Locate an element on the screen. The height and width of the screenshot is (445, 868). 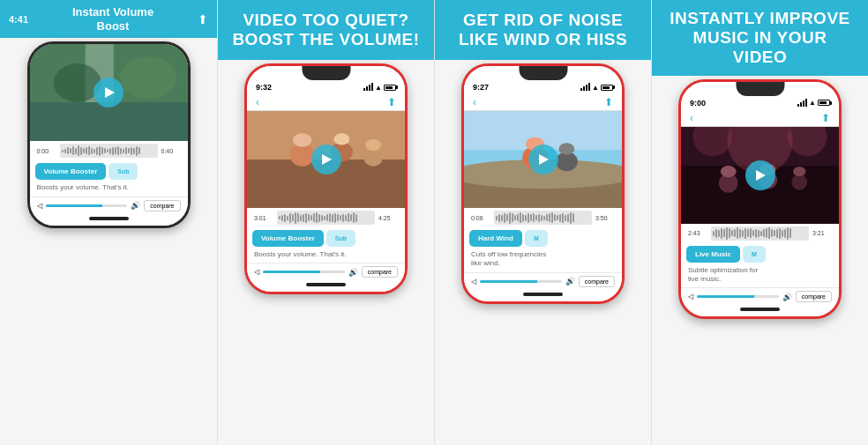
share-button-3: ⬆ is located at coordinates (609, 102).